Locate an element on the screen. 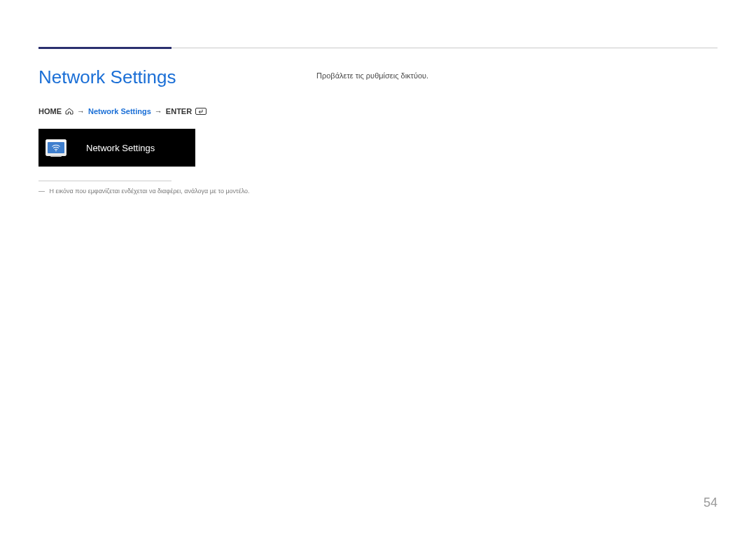 This screenshot has height=534, width=756. breadcrumb-home-label: HOME is located at coordinates (50, 111).